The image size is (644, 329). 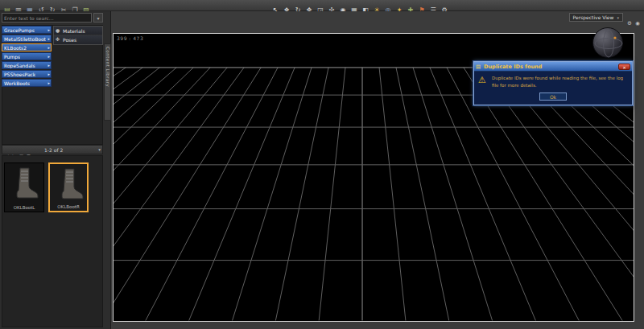 I want to click on content-item-label: PSShoesPack, so click(x=19, y=74).